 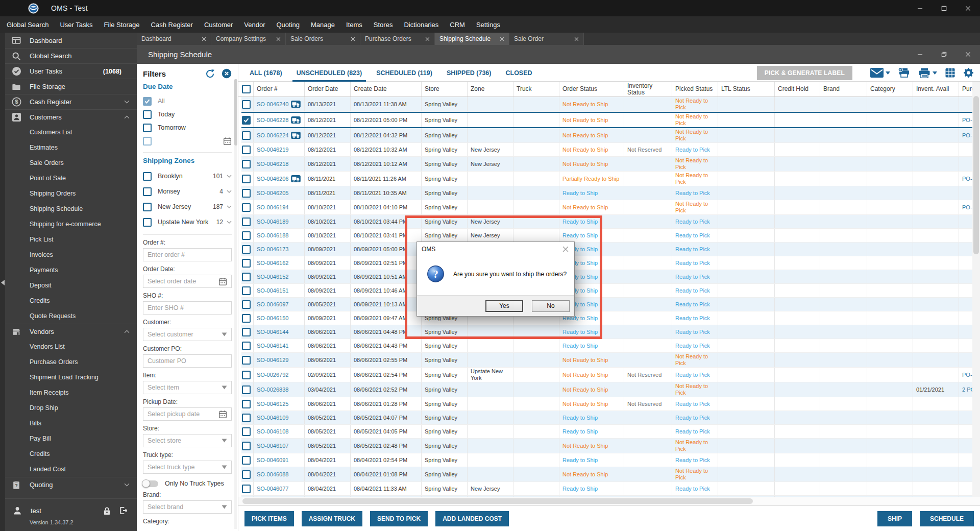 I want to click on table-row-so-0046152: SO-004615208/09/202108/09/2021 10:51 AMS…, so click(x=610, y=277).